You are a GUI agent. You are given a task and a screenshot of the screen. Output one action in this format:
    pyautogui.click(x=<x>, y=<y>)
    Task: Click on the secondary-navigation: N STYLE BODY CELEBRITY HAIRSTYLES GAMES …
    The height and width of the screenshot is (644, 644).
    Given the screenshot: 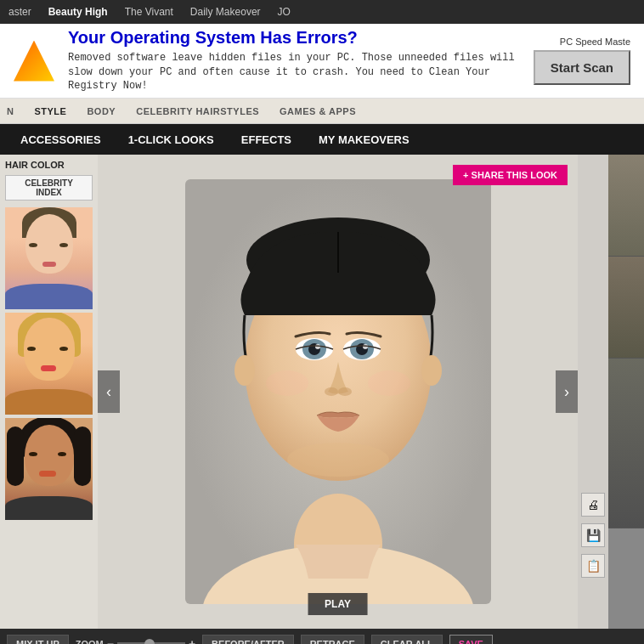 What is the action you would take?
    pyautogui.click(x=322, y=111)
    